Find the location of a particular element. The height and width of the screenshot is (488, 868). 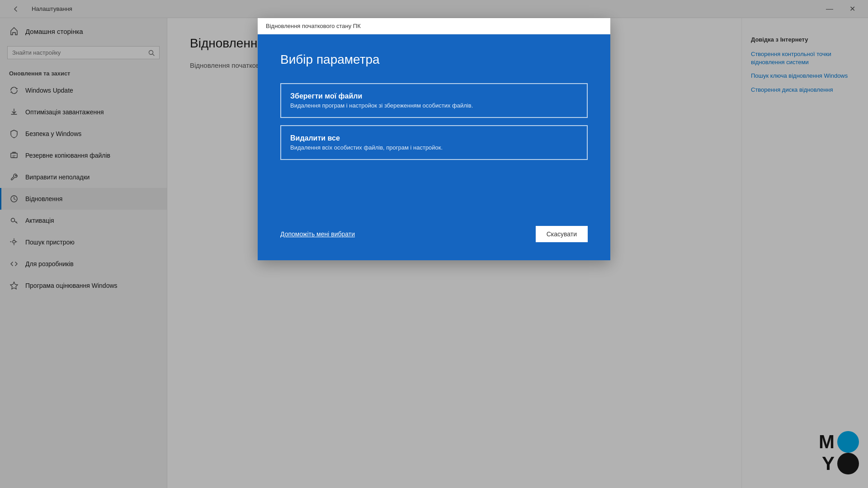

dialog-heading: Вибір параметра is located at coordinates (434, 60).